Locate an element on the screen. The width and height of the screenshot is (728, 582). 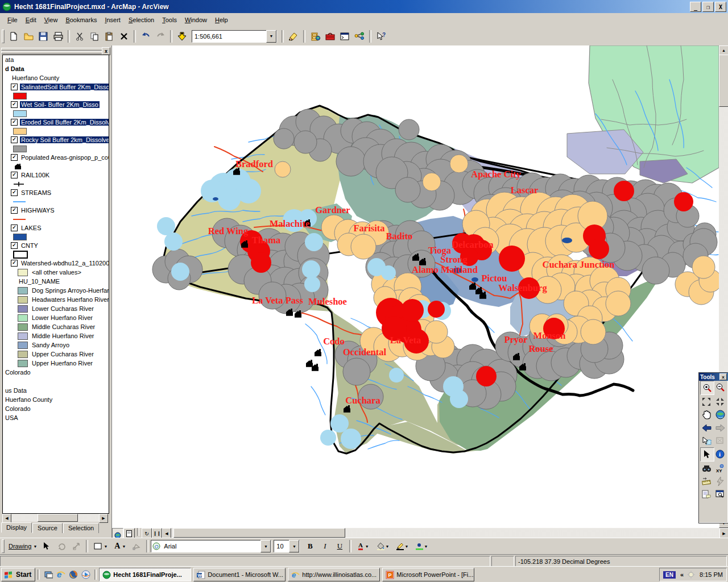
toc-text-row: Colorado is located at coordinates (56, 409).